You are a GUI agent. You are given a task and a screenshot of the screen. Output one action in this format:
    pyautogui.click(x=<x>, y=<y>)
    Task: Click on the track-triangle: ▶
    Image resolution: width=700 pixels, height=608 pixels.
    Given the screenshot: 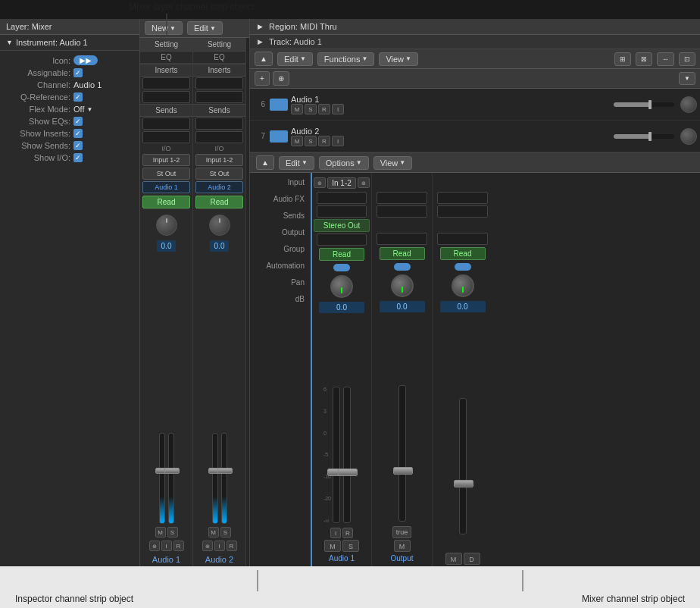 What is the action you would take?
    pyautogui.click(x=261, y=42)
    